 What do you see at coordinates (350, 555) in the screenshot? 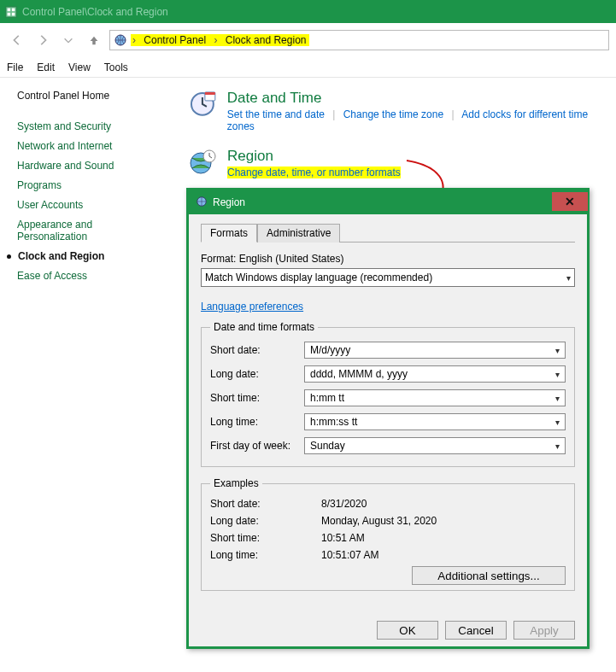
I see `ex-long-time-value: 10:51:07 AM` at bounding box center [350, 555].